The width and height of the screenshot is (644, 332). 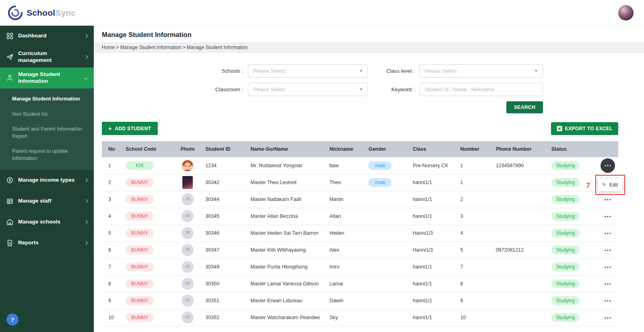 What do you see at coordinates (113, 149) in the screenshot?
I see `header-no: No` at bounding box center [113, 149].